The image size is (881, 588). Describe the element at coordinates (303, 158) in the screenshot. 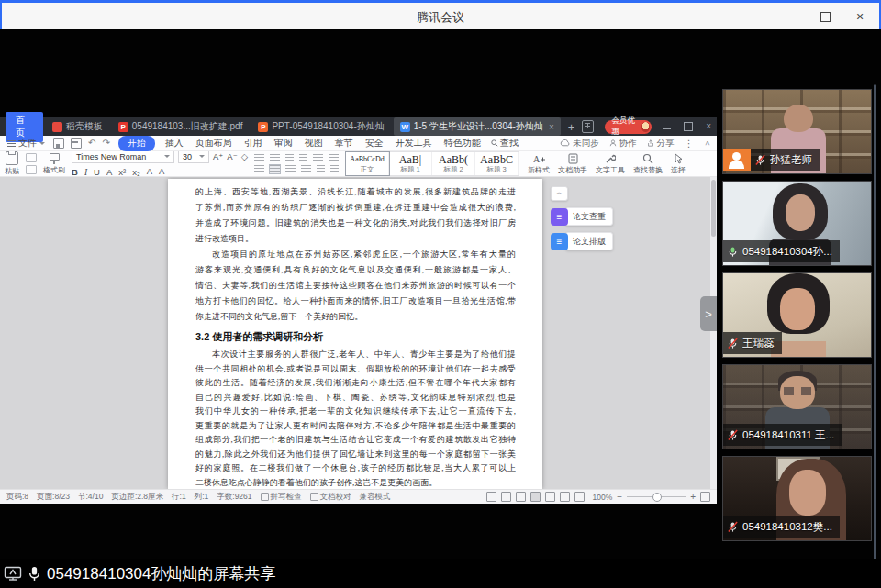

I see `indent-icon` at that location.